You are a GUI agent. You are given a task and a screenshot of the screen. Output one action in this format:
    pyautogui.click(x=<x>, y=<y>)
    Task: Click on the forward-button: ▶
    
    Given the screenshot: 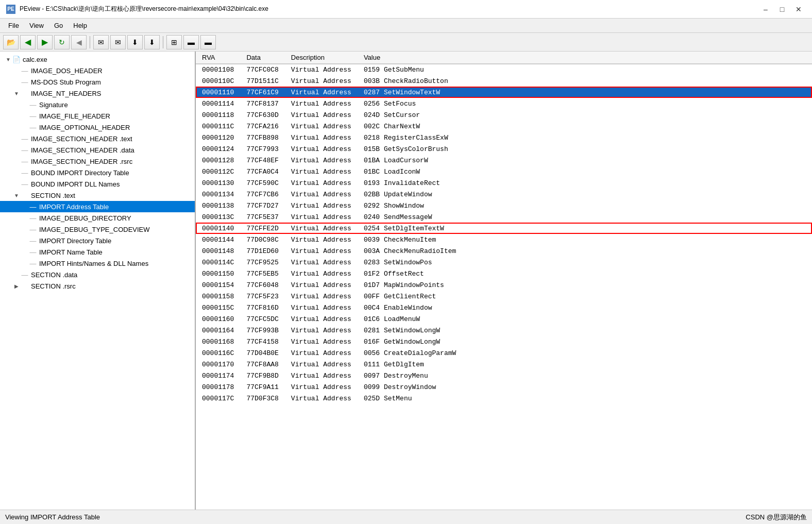 What is the action you would take?
    pyautogui.click(x=45, y=42)
    